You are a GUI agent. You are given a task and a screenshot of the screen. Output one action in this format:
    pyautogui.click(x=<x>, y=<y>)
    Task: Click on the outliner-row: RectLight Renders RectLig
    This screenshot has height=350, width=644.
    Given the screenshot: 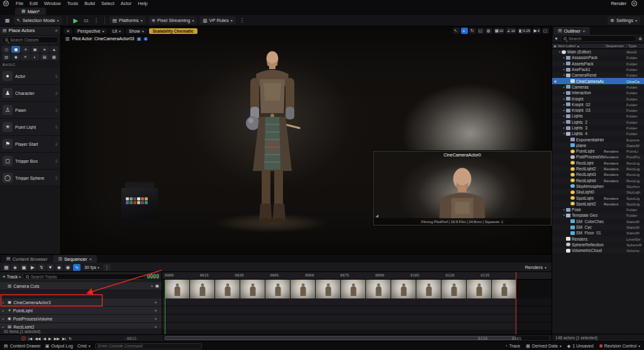 What is the action you would take?
    pyautogui.click(x=598, y=163)
    